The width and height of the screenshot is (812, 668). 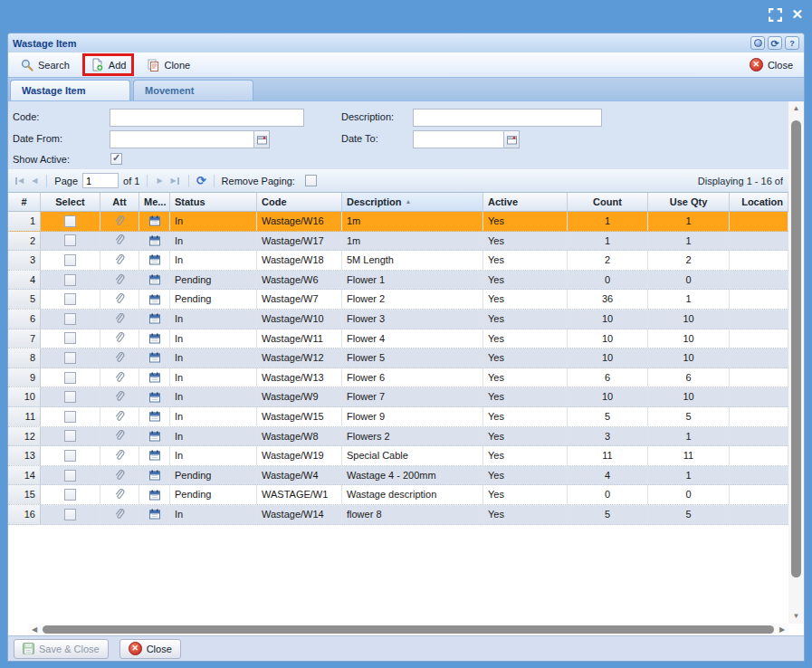 I want to click on settings-button, so click(x=758, y=43).